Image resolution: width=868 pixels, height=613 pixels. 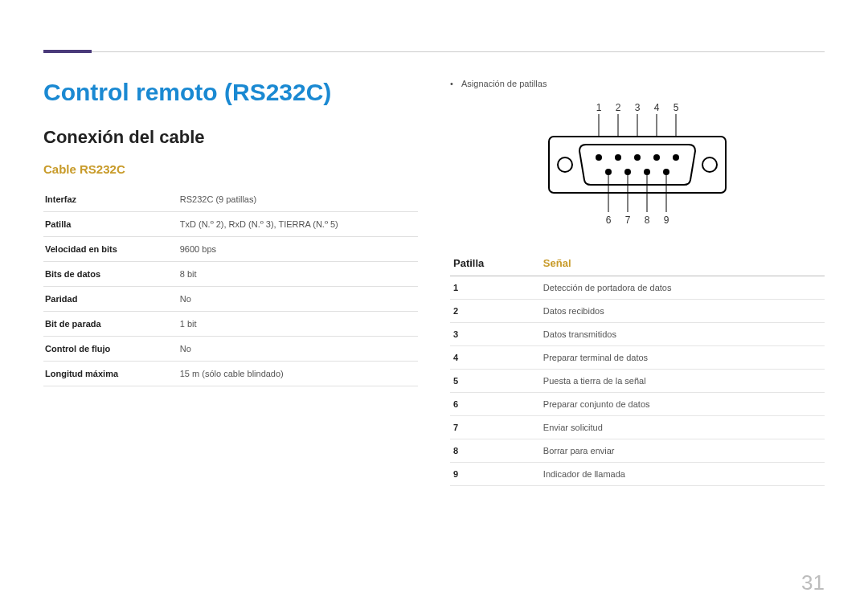 What do you see at coordinates (111, 374) in the screenshot?
I see `spec-label: Longitud máxima` at bounding box center [111, 374].